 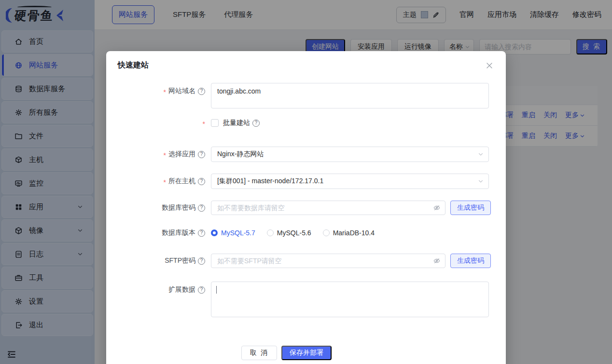 I want to click on app-select-value: Nginx-静态网站, so click(x=240, y=154).